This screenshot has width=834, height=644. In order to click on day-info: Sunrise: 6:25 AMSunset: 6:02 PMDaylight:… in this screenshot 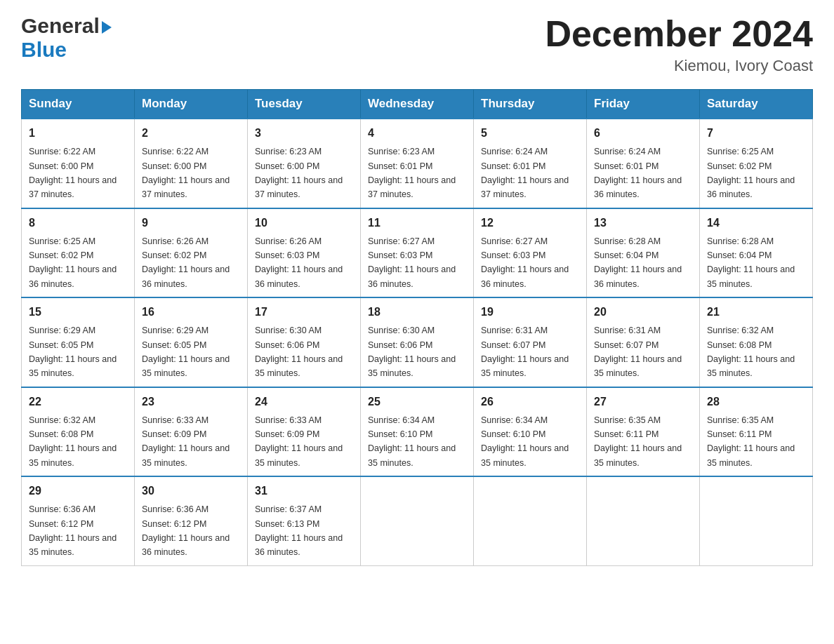, I will do `click(73, 262)`.